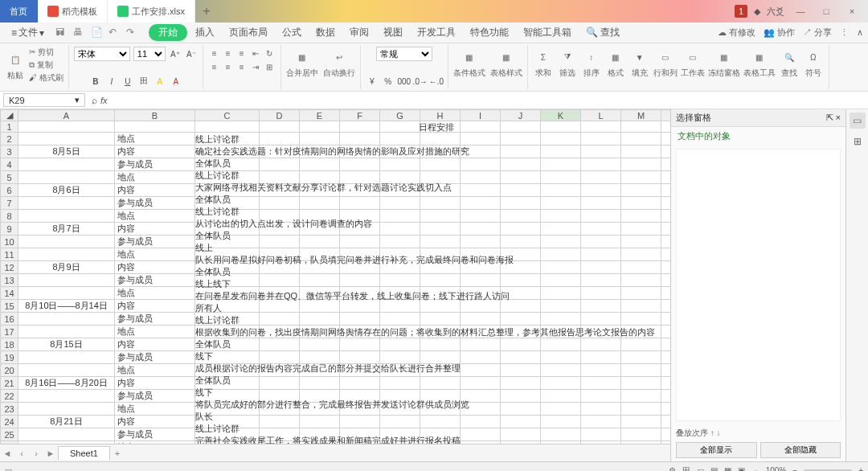 The image size is (868, 471). I want to click on share-link: ↗ 分享, so click(817, 32).